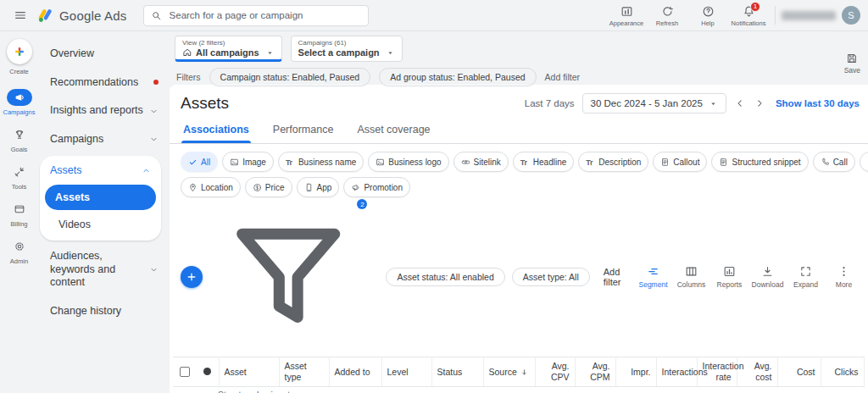 The width and height of the screenshot is (868, 393). What do you see at coordinates (680, 162) in the screenshot?
I see `asset-type-chip-callout: Callout` at bounding box center [680, 162].